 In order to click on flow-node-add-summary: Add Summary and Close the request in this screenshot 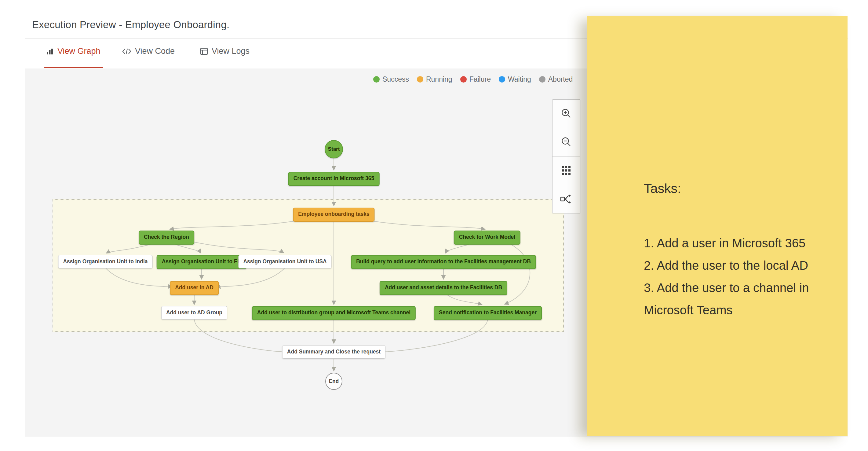, I will do `click(334, 352)`.